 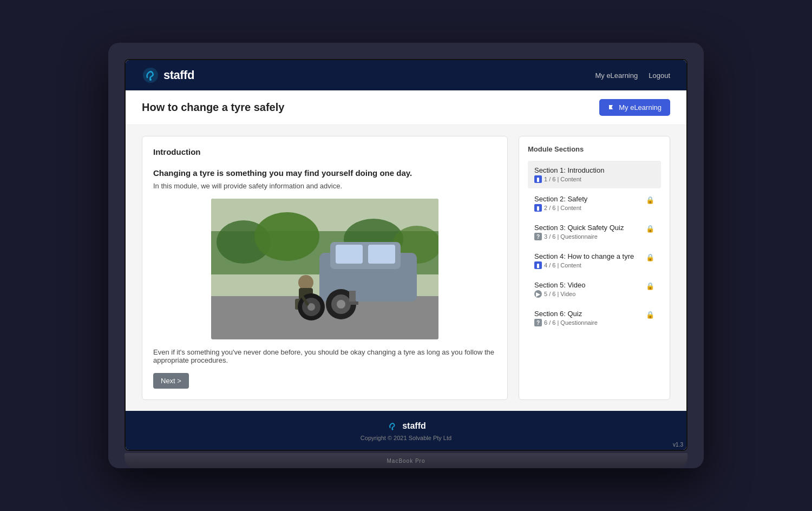 I want to click on section-name: Section 1: Introduction, so click(x=594, y=170).